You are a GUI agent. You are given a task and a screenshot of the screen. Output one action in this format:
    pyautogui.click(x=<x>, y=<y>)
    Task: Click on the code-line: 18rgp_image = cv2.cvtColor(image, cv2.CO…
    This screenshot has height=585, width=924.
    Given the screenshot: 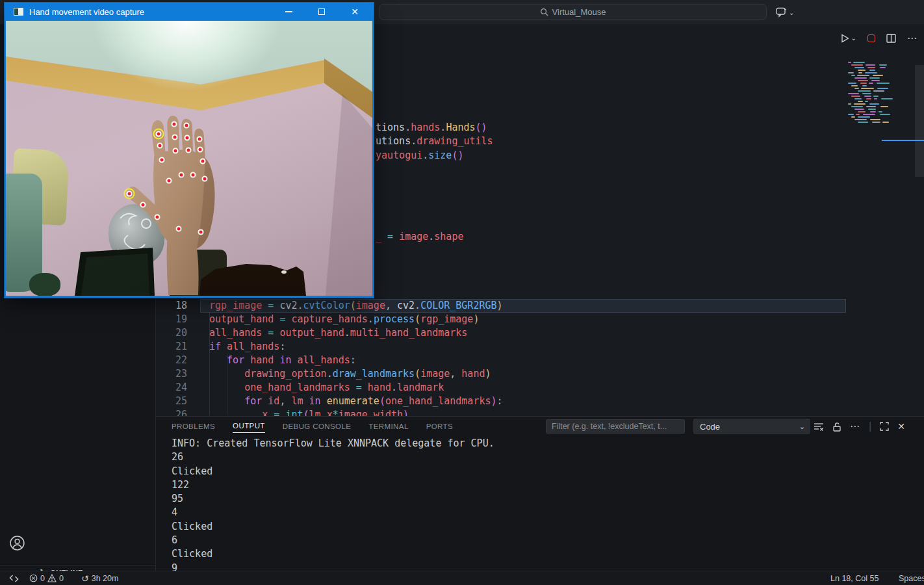 What is the action you would take?
    pyautogui.click(x=540, y=306)
    